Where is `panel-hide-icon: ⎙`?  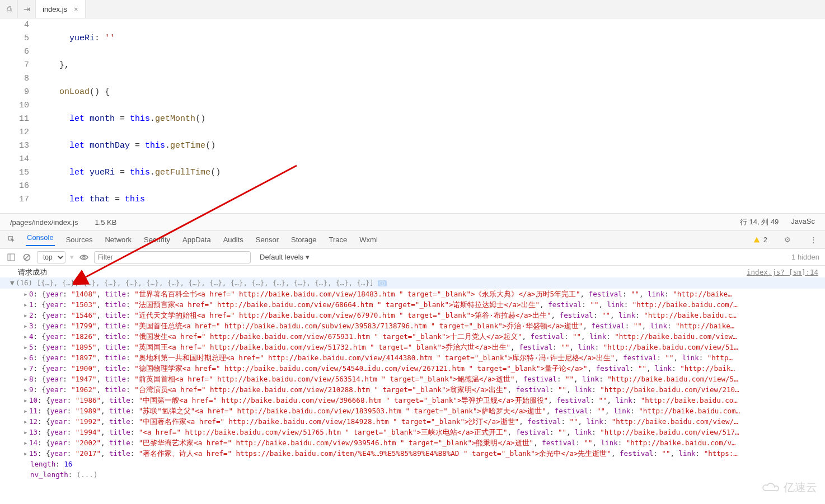
panel-hide-icon: ⎙ is located at coordinates (9, 9).